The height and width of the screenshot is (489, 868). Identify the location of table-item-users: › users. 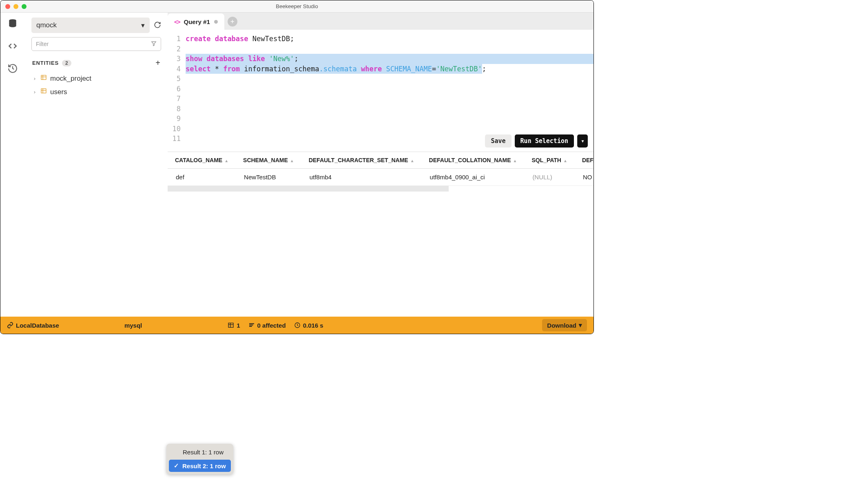
(96, 92).